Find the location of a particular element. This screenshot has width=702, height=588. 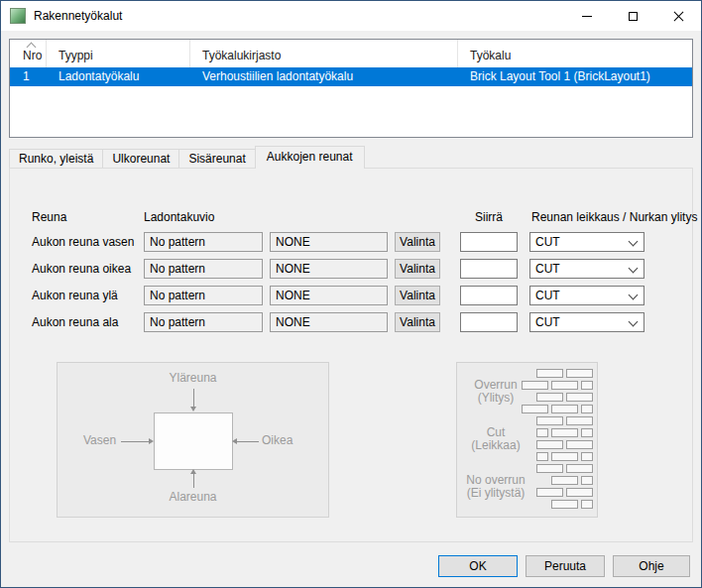

maximize-icon is located at coordinates (633, 16).